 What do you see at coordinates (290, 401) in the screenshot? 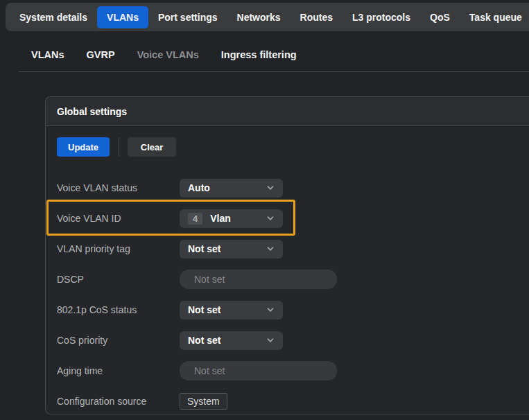
I see `field-row-configuration-source: Configuration sourceSystem` at bounding box center [290, 401].